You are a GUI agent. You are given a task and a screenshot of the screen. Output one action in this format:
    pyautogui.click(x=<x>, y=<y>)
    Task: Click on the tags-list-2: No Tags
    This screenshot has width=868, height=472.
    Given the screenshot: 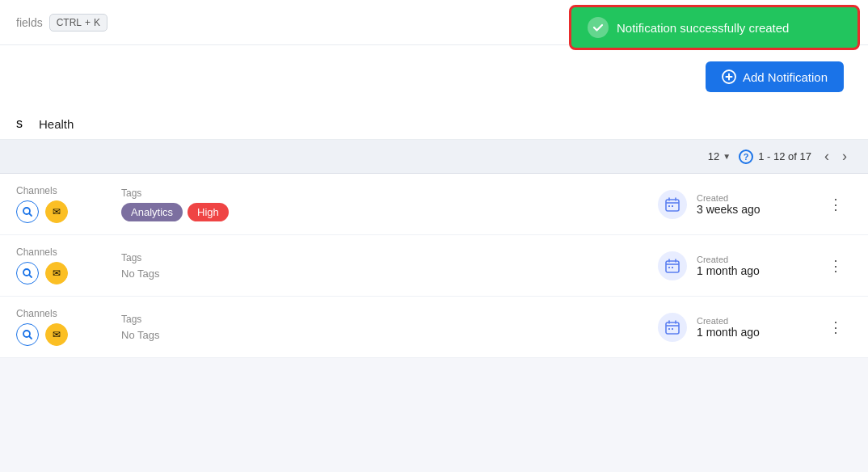 What is the action you would take?
    pyautogui.click(x=390, y=273)
    